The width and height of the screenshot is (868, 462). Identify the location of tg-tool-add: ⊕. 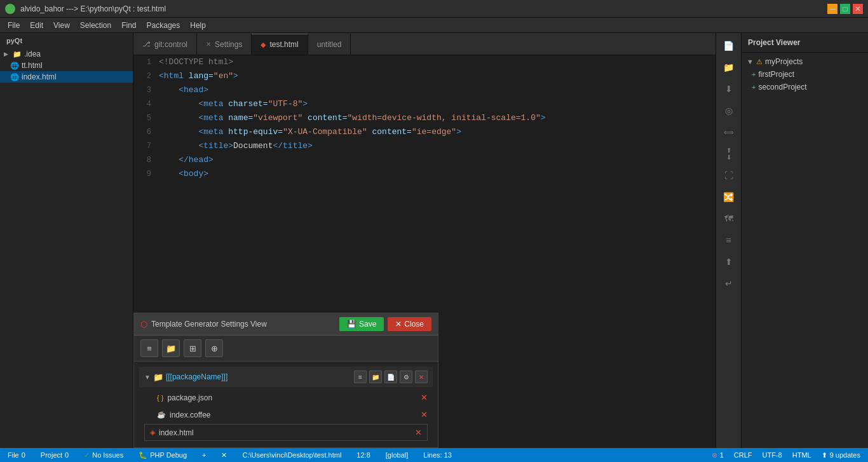
(214, 348).